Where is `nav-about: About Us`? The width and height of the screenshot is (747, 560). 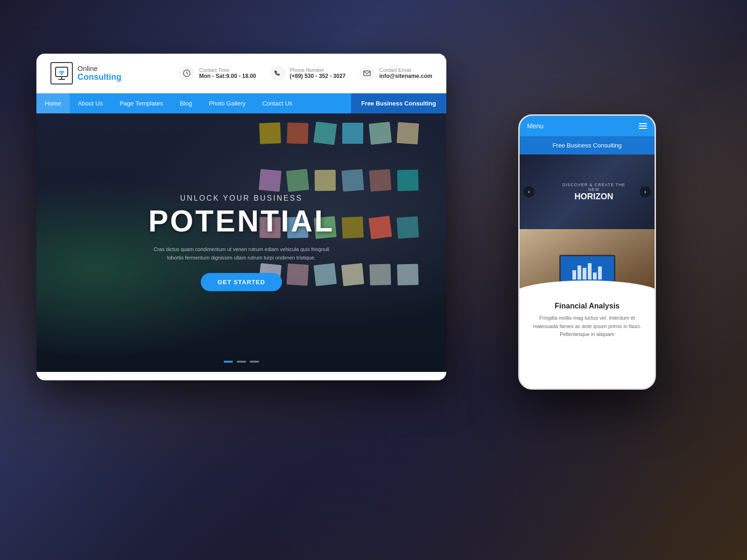 nav-about: About Us is located at coordinates (91, 104).